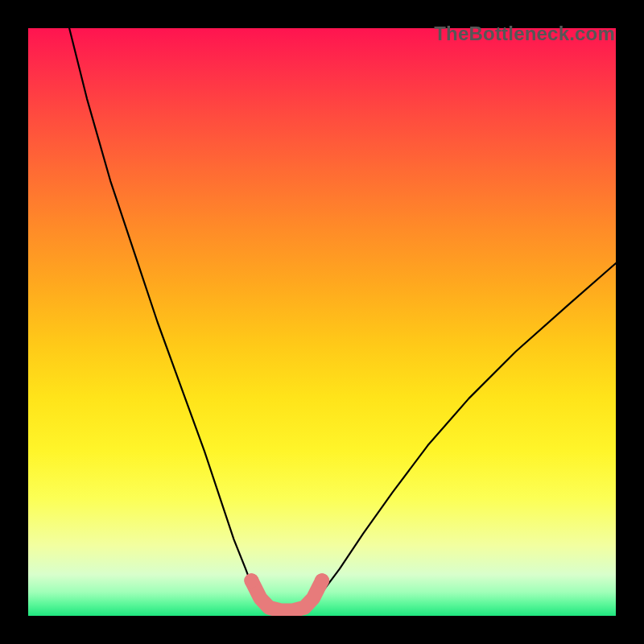  Describe the element at coordinates (287, 596) in the screenshot. I see `pink-band` at that location.